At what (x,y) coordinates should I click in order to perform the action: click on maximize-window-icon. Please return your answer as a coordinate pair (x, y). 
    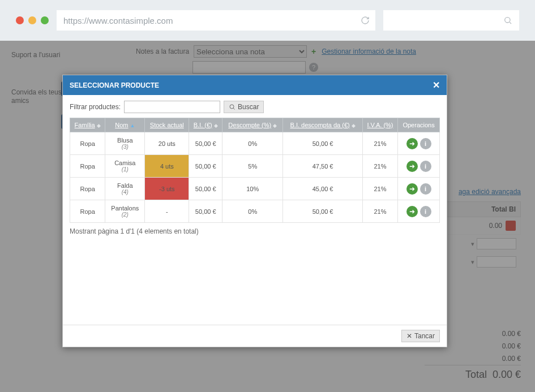
    Looking at the image, I should click on (45, 20).